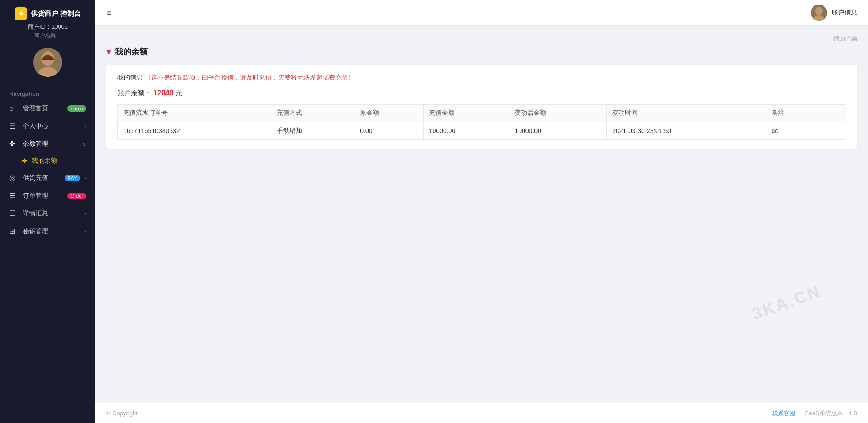 The width and height of the screenshot is (868, 423). Describe the element at coordinates (482, 122) in the screenshot. I see `recharge-table: 充值流水订单号 充值方式 原金额 充值金额 变动后金额 变动时间 备注 1617…` at that location.